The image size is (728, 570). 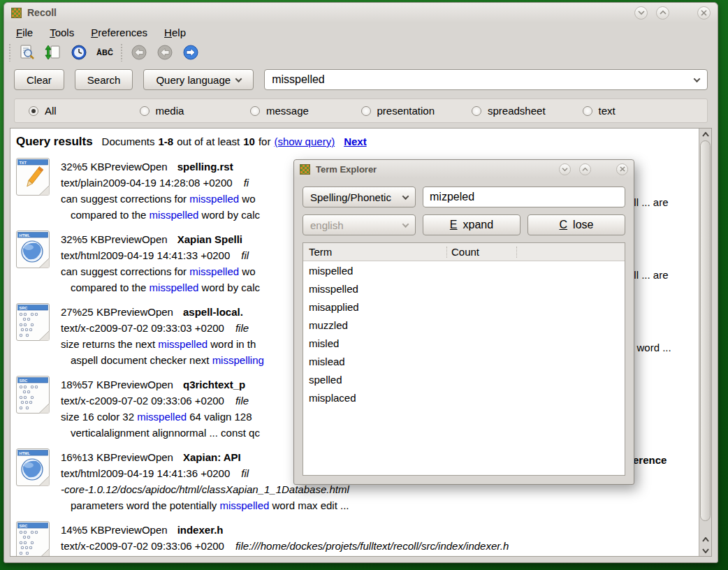 What do you see at coordinates (79, 52) in the screenshot?
I see `clock-icon` at bounding box center [79, 52].